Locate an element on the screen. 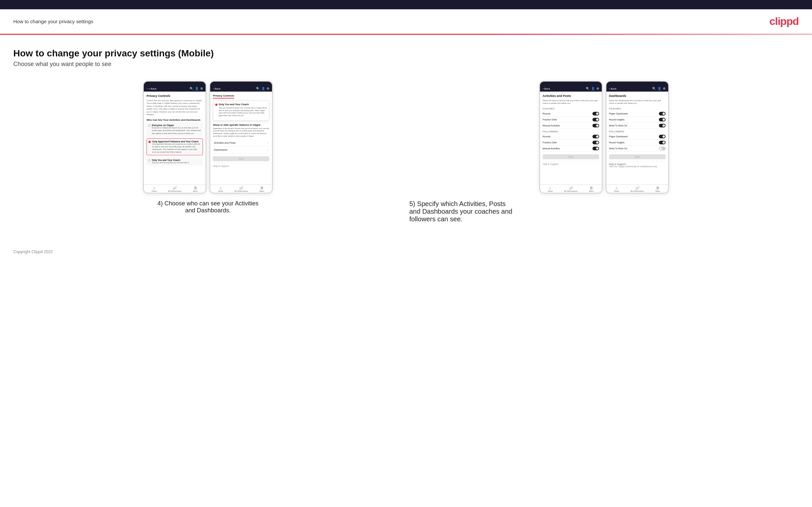 The width and height of the screenshot is (812, 507). nav-menu-2: ☰ Menu is located at coordinates (262, 189).